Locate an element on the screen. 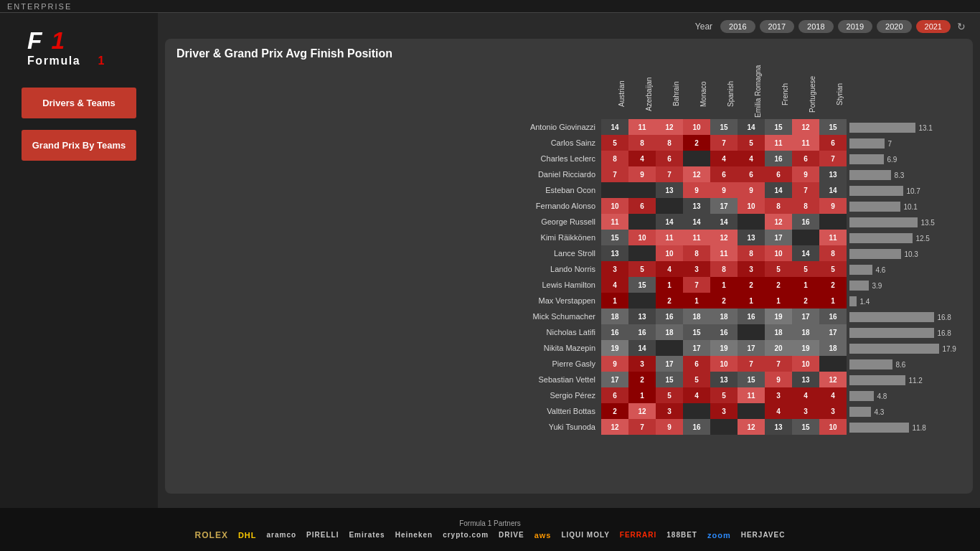  driver-name-7: Kimi Räikkönen is located at coordinates (389, 237).